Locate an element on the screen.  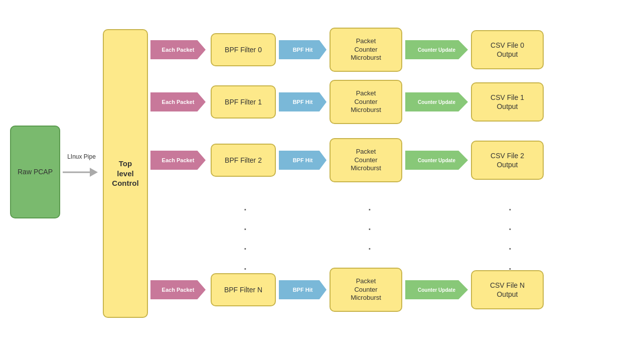
dots-col-3: . . . . is located at coordinates (511, 235).